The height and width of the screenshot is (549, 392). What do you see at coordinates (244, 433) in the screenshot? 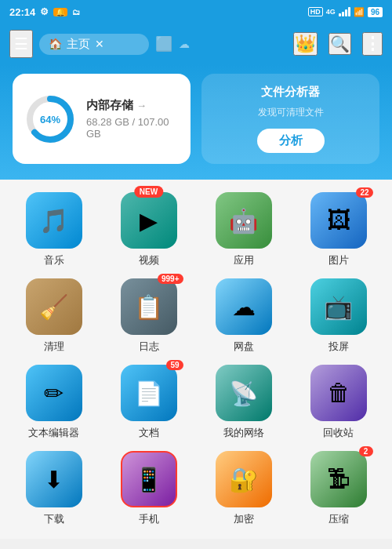
I see `app-label-network: 我的网络` at bounding box center [244, 433].